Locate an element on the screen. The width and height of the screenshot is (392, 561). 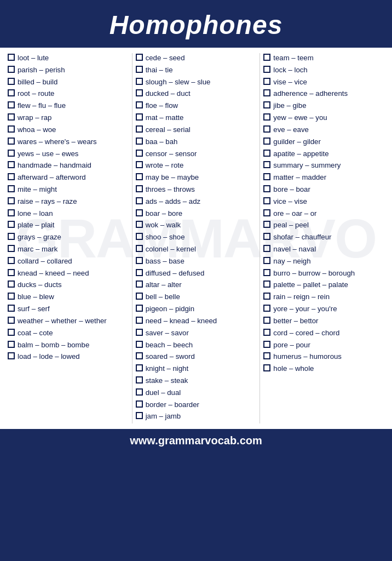
list-item: diffused – defused is located at coordinates (196, 273).